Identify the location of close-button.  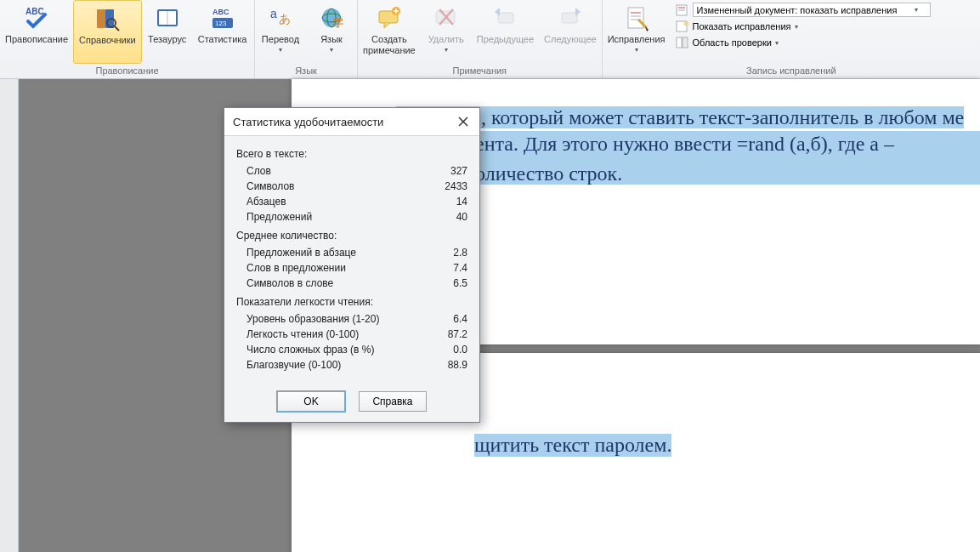
(463, 122).